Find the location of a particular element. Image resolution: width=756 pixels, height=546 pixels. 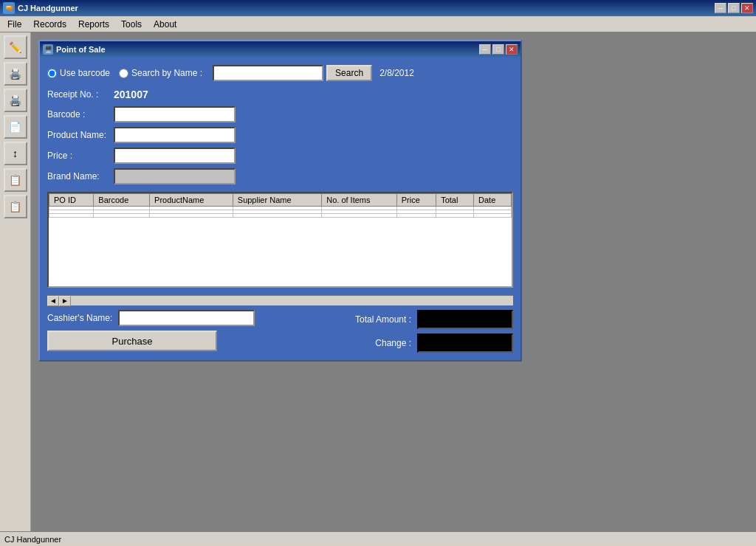

sidebar-list1-btn: 📋 is located at coordinates (16, 180).